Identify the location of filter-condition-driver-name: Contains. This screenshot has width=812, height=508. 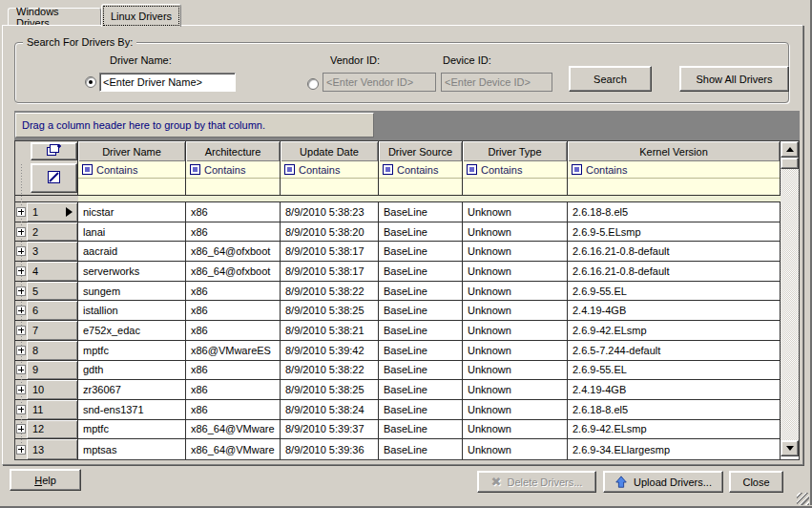
(132, 170).